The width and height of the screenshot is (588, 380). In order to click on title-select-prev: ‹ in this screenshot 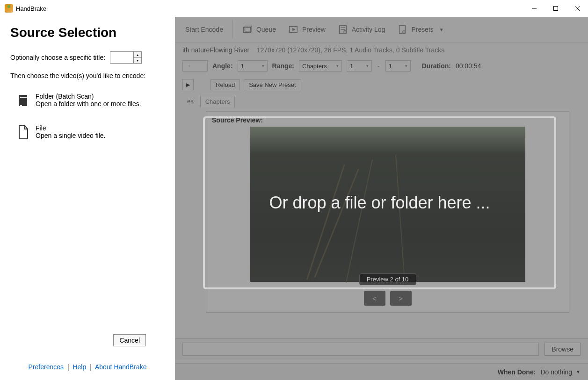, I will do `click(195, 66)`.